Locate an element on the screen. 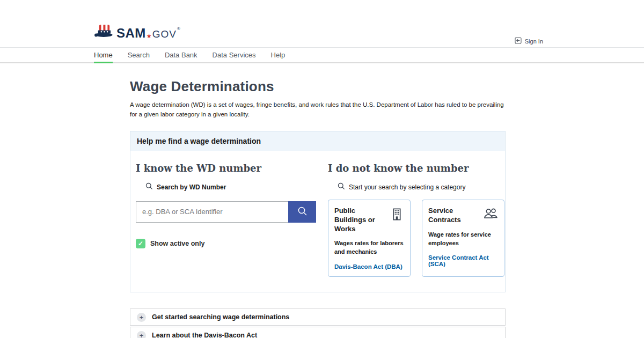 This screenshot has width=644, height=338. info-accordions: + Get started searching wage determinati… is located at coordinates (318, 323).